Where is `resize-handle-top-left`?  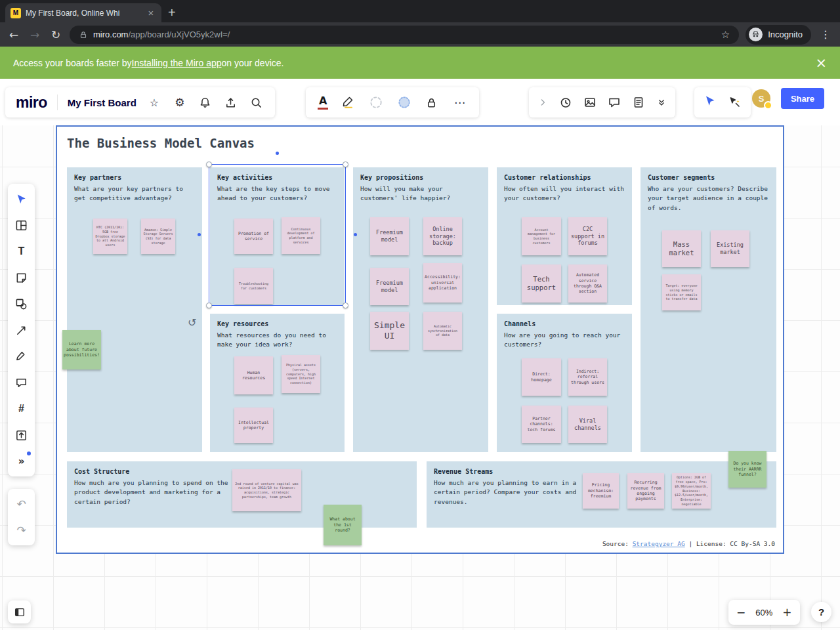
resize-handle-top-left is located at coordinates (209, 164).